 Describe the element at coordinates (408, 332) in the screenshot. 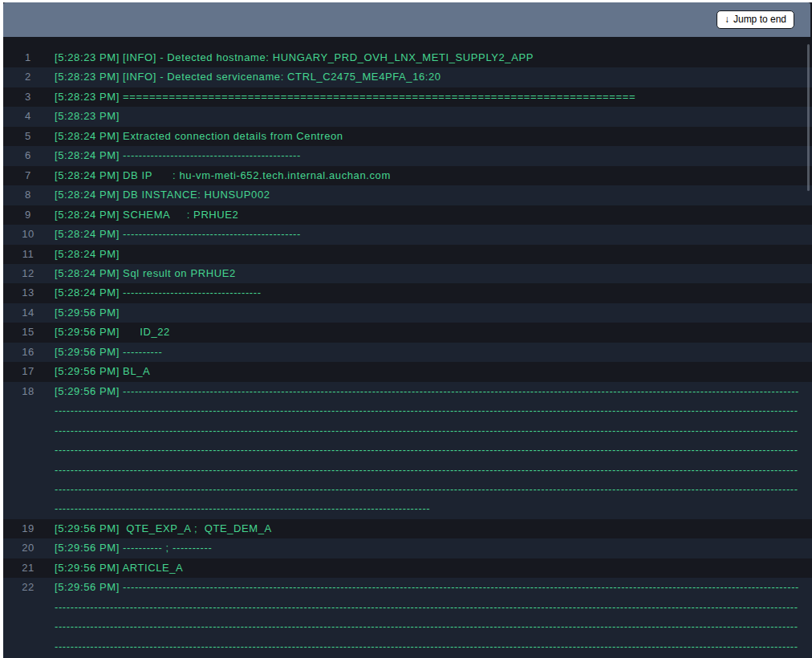

I see `log-line: 15 [5:29:56 PM] ID_22` at that location.